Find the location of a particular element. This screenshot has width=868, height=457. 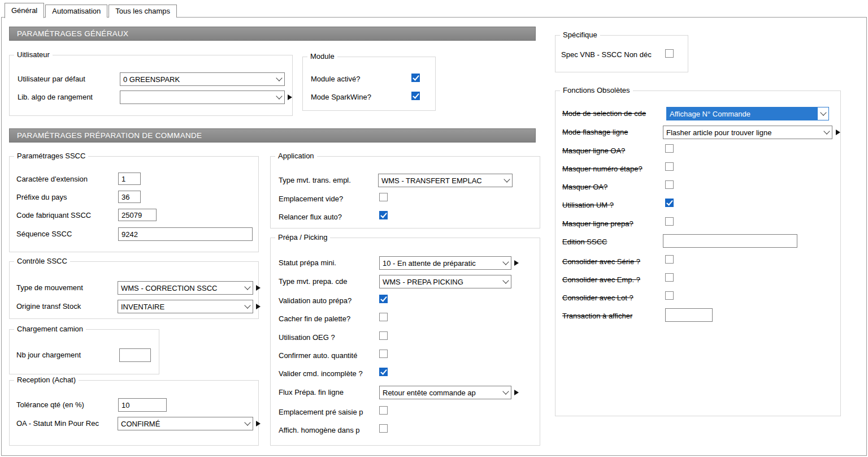

type-mvt-prepa-value: WMS - PREPA PICKING is located at coordinates (440, 282).